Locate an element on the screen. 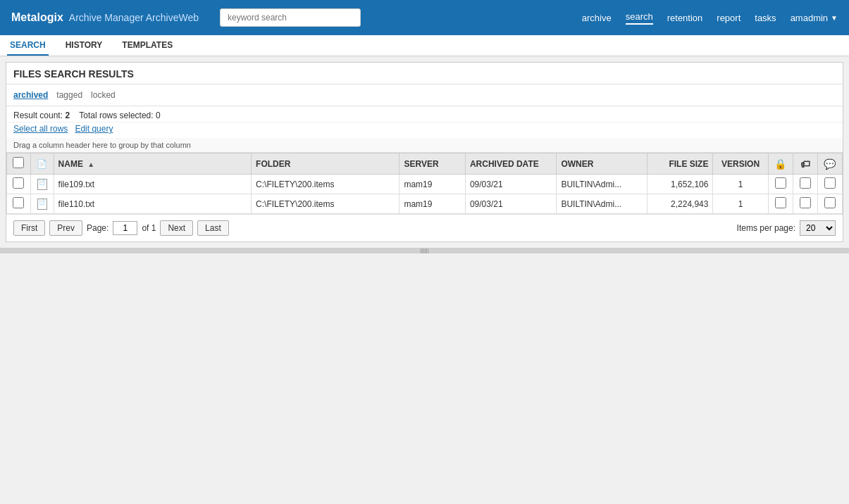 The width and height of the screenshot is (849, 504). keyword-search-input is located at coordinates (290, 18).